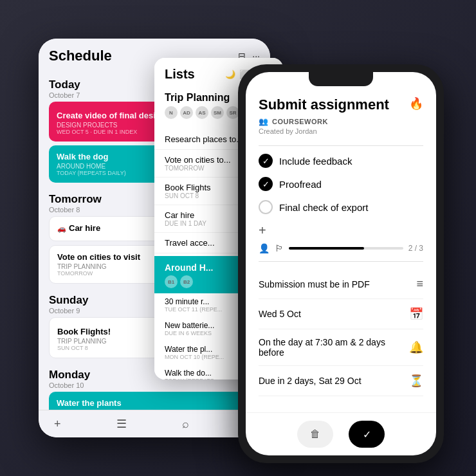 The width and height of the screenshot is (476, 476). Describe the element at coordinates (264, 122) in the screenshot. I see `category-icon: 👥` at that location.